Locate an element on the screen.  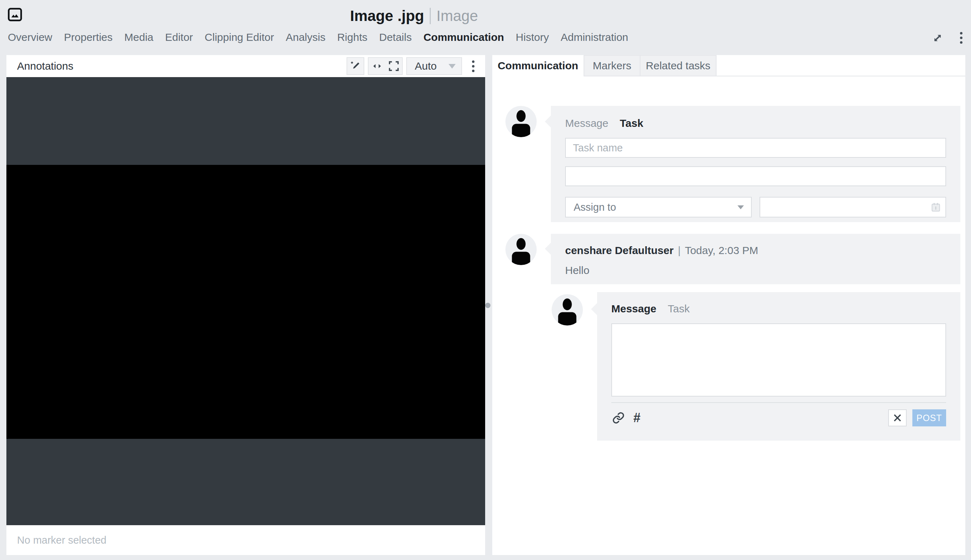
tab-bar-filler is located at coordinates (841, 66).